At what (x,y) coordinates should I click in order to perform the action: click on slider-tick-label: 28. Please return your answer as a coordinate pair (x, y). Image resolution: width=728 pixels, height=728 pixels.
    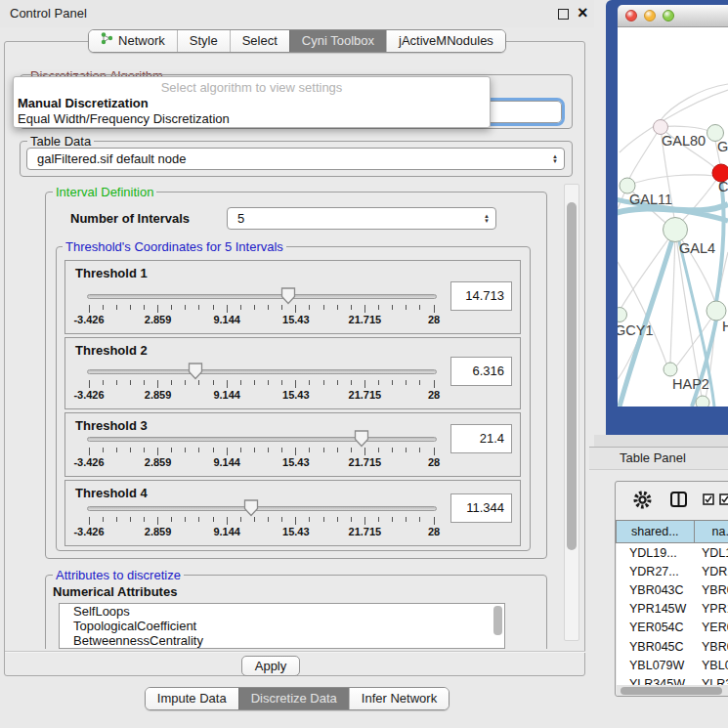
    Looking at the image, I should click on (434, 320).